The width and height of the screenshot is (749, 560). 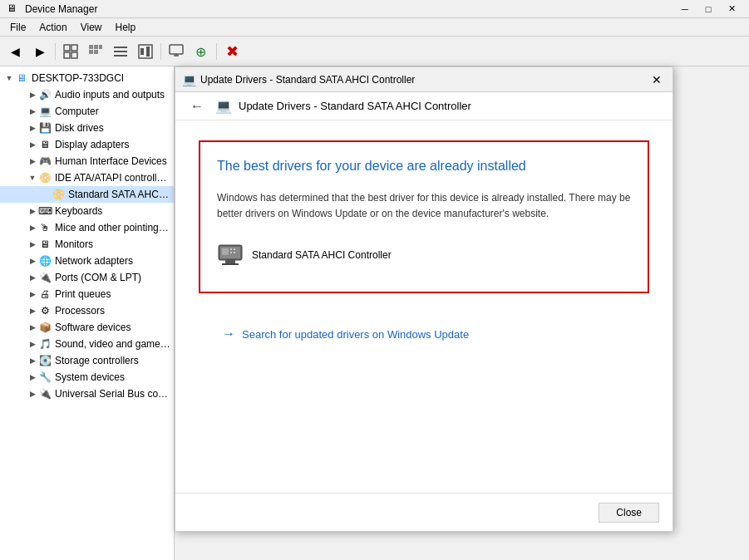 I want to click on app-title: Device Manager, so click(x=62, y=9).